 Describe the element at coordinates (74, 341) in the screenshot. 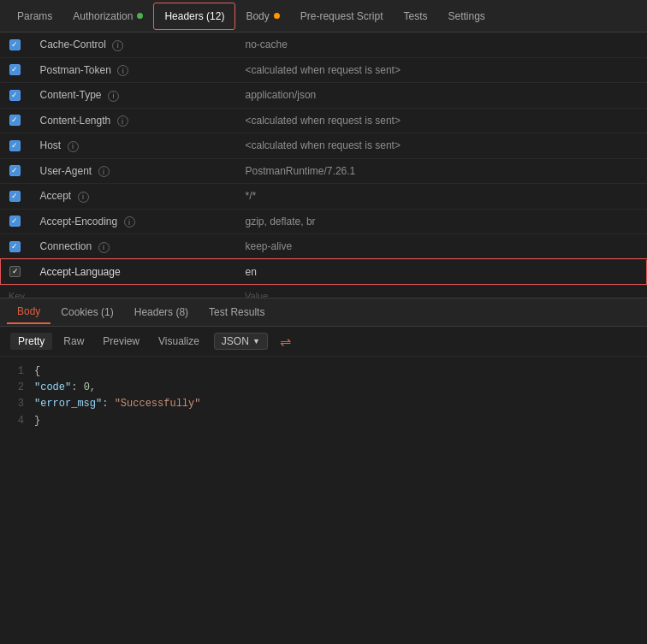

I see `fmt-tab-raw: Raw` at that location.